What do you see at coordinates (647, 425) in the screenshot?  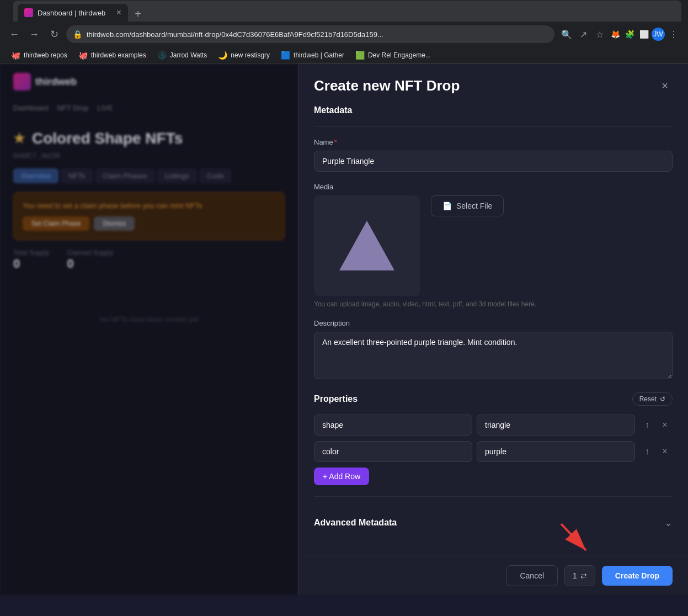 I see `prop-upload-btn-1: ↑` at bounding box center [647, 425].